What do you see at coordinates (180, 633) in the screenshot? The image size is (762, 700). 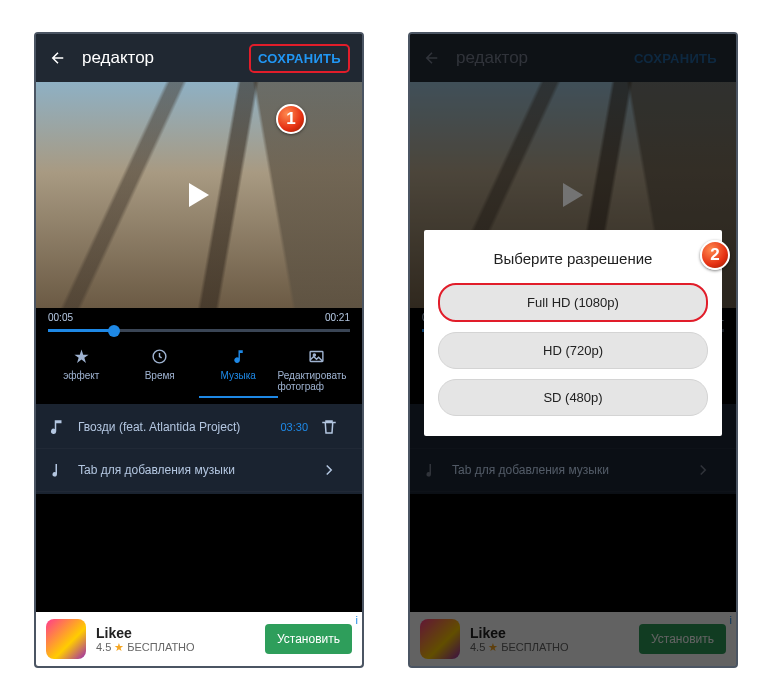 I see `ad-app-name: Likee` at bounding box center [180, 633].